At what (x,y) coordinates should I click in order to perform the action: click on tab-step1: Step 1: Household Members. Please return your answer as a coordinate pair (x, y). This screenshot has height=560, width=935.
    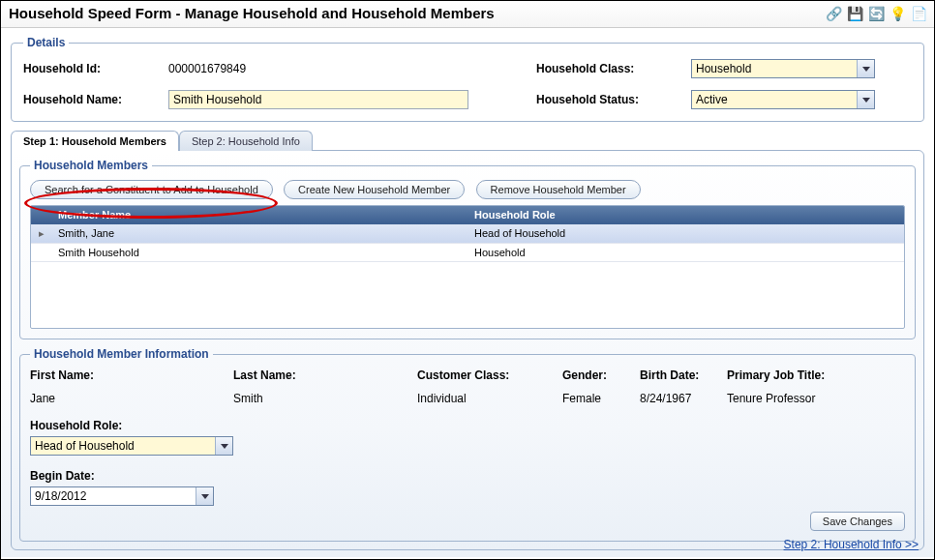
    Looking at the image, I should click on (95, 141).